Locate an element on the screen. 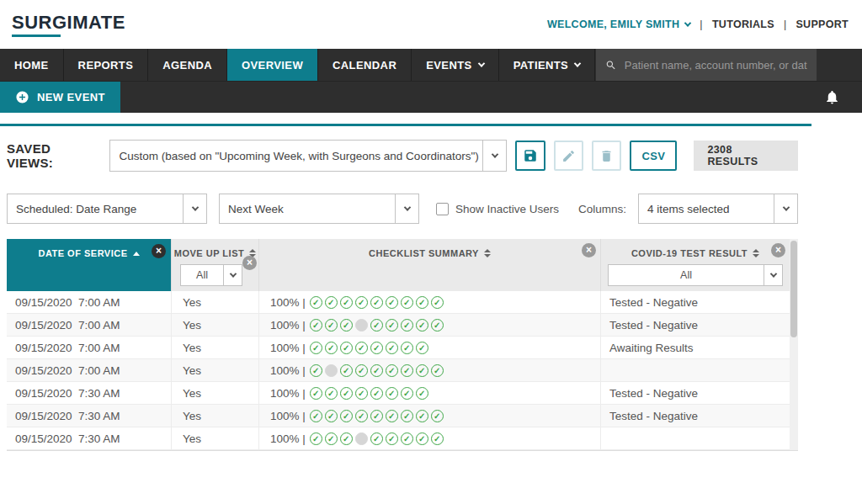 This screenshot has width=862, height=504. table-row: 09/15/2020 7:30 AMYes100% |✓✓✓✓✓✓✓✓✓Test… is located at coordinates (398, 416).